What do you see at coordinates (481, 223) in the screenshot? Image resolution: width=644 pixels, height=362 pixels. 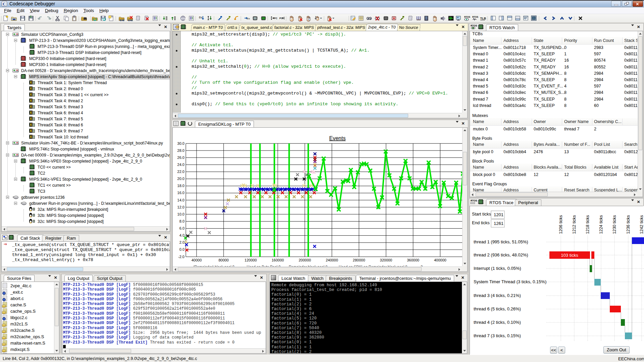 I see `svg-text: End ticks` at bounding box center [481, 223].